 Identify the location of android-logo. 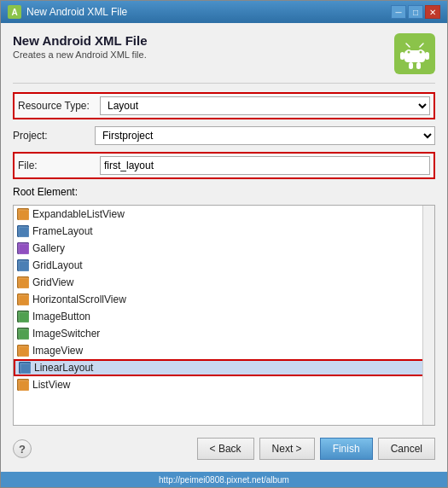
(415, 54).